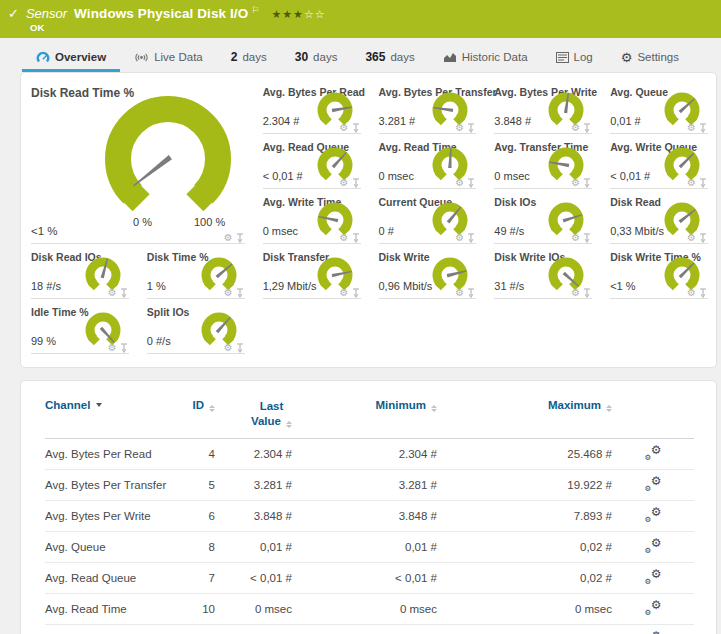 The width and height of the screenshot is (721, 634). I want to click on gauge-cell: Avg. Write Time 0 msec ⚙, so click(311, 216).